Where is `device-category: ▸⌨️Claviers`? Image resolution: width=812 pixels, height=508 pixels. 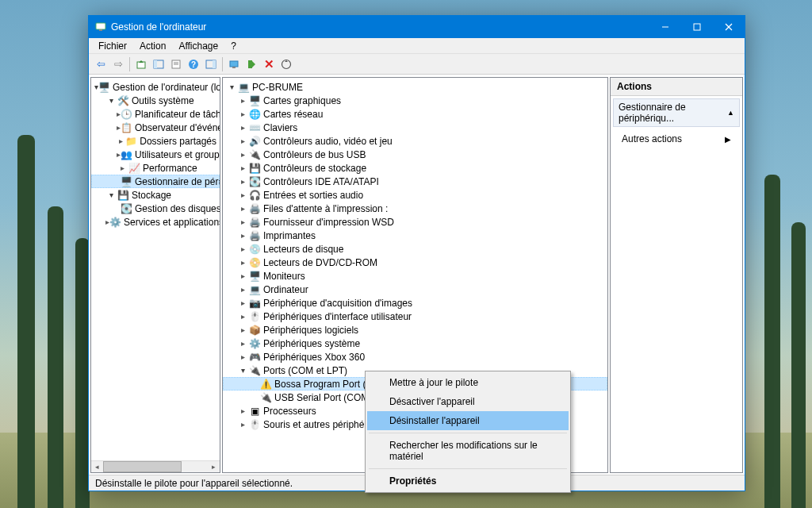
device-category: ▸⌨️Claviers is located at coordinates (416, 127).